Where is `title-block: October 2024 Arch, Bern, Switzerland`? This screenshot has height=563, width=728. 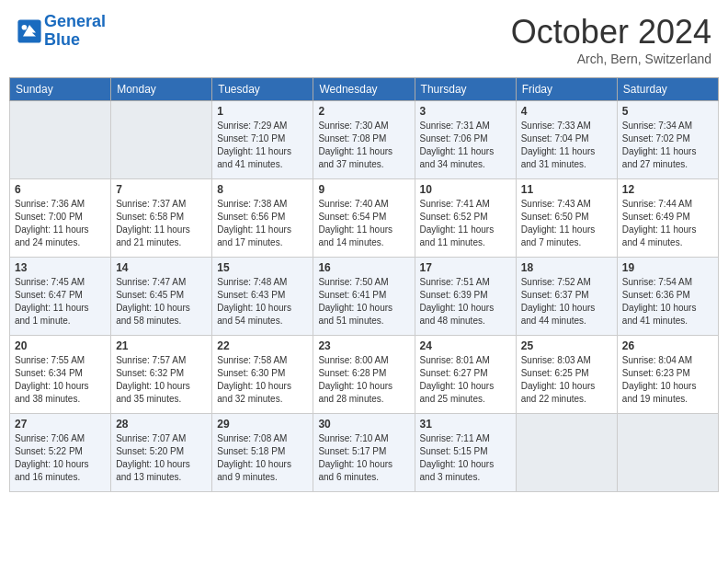 title-block: October 2024 Arch, Bern, Switzerland is located at coordinates (611, 40).